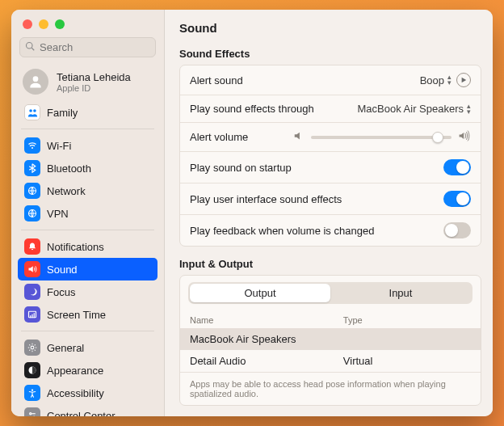 The height and width of the screenshot is (426, 504). What do you see at coordinates (76, 247) in the screenshot?
I see `sidebar-item-label: Notifications` at bounding box center [76, 247].